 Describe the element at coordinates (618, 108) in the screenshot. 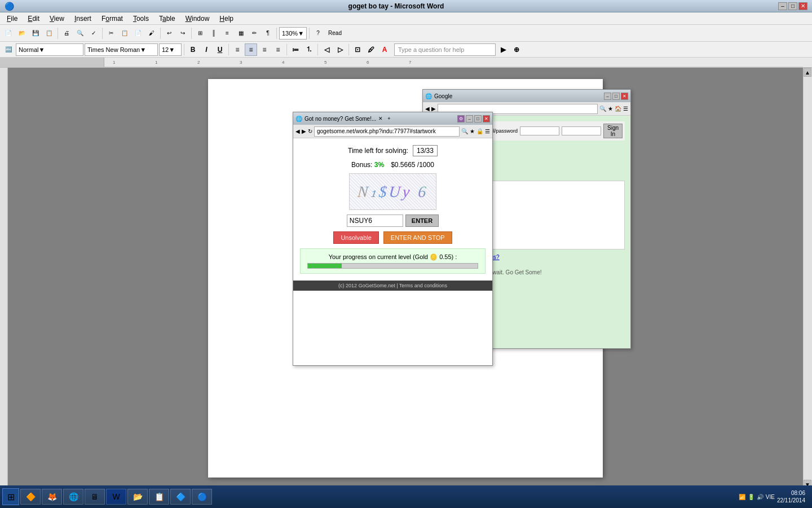

I see `b2-home-icon: 🏠` at that location.